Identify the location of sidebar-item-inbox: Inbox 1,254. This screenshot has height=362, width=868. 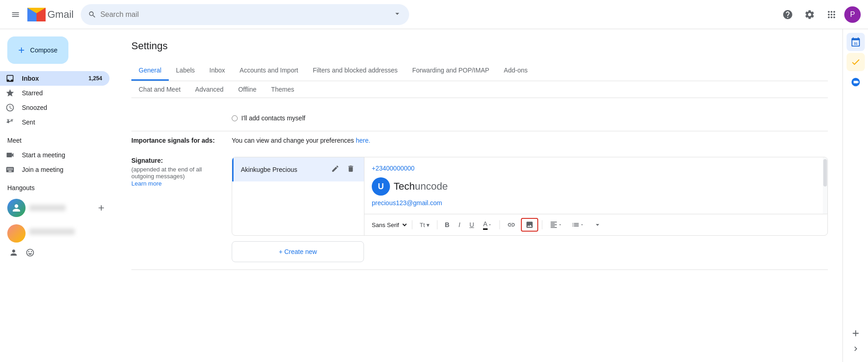
(55, 78).